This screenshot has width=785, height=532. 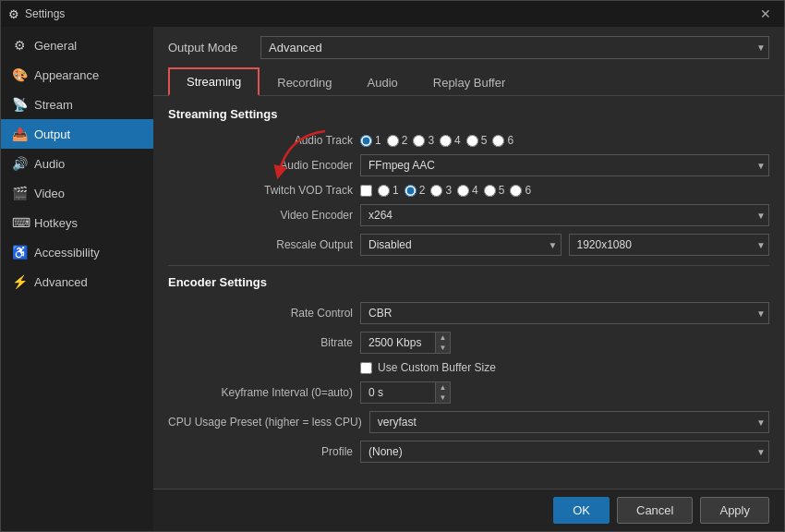 What do you see at coordinates (214, 81) in the screenshot?
I see `tab-streaming: Streaming` at bounding box center [214, 81].